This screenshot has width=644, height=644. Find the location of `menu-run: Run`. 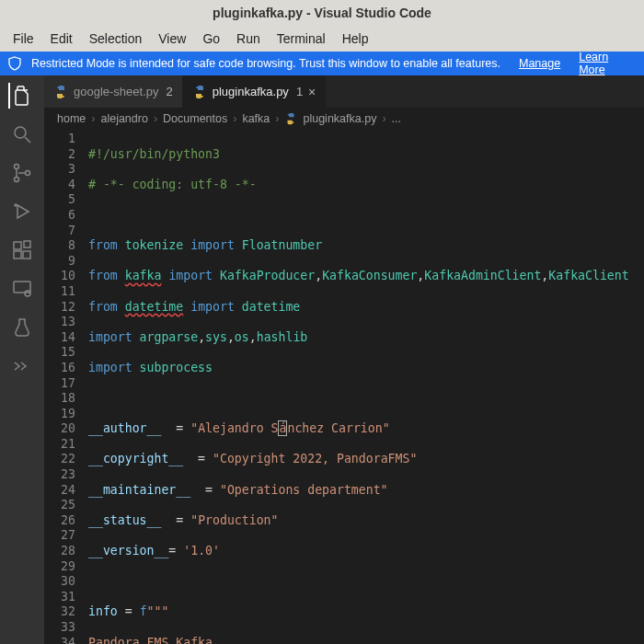

menu-run: Run is located at coordinates (248, 39).